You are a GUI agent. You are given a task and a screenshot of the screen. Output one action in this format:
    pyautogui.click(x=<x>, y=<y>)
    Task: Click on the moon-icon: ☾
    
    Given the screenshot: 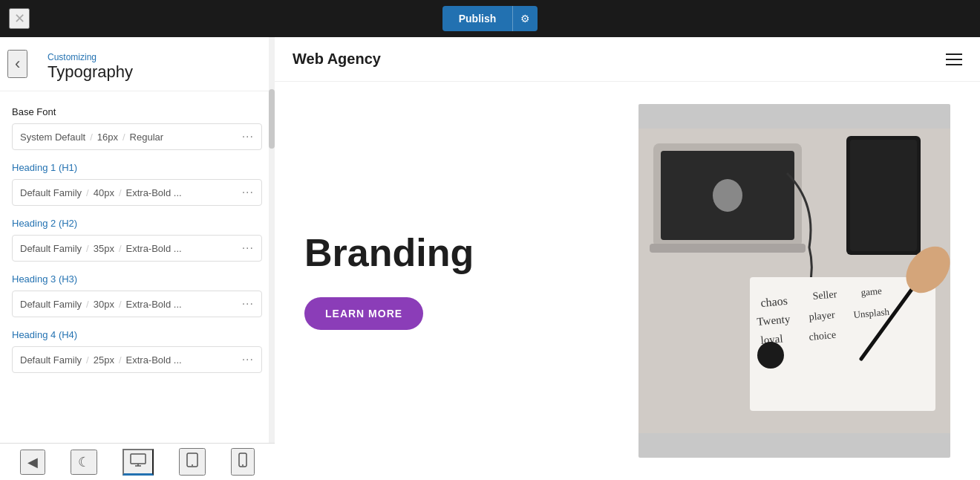 What is the action you would take?
    pyautogui.click(x=84, y=462)
    